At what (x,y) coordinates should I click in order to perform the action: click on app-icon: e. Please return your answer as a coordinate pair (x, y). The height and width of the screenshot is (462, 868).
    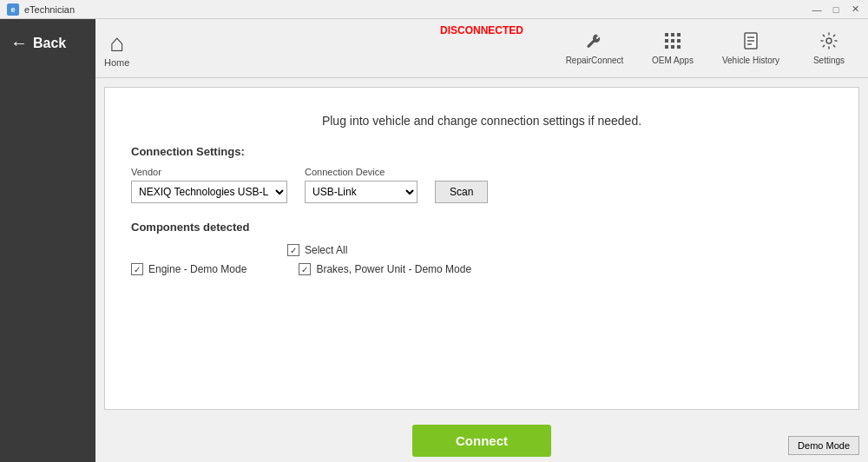
    Looking at the image, I should click on (13, 10).